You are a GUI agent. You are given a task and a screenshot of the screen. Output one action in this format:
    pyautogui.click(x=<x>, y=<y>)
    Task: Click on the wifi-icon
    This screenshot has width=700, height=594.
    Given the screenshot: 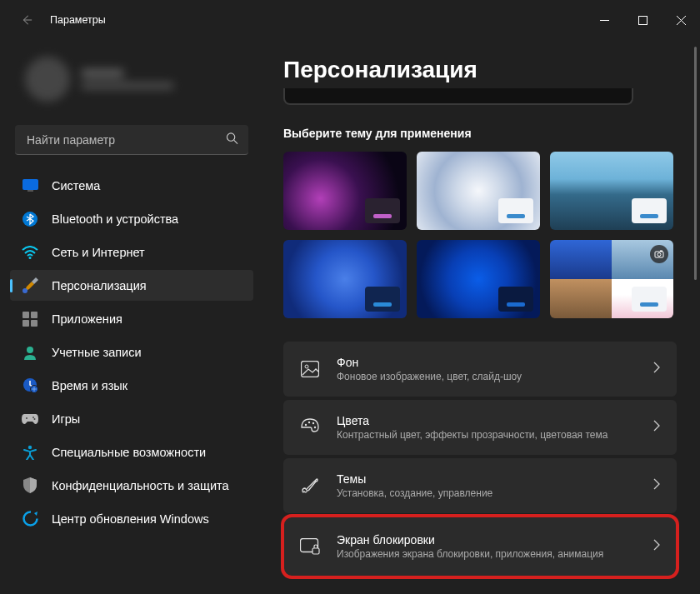 What is the action you would take?
    pyautogui.click(x=30, y=252)
    